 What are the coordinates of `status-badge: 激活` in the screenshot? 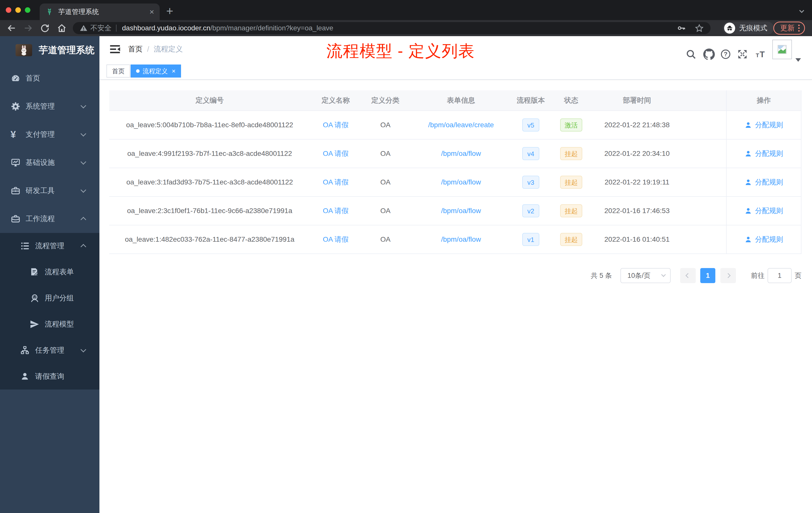 It's located at (571, 125).